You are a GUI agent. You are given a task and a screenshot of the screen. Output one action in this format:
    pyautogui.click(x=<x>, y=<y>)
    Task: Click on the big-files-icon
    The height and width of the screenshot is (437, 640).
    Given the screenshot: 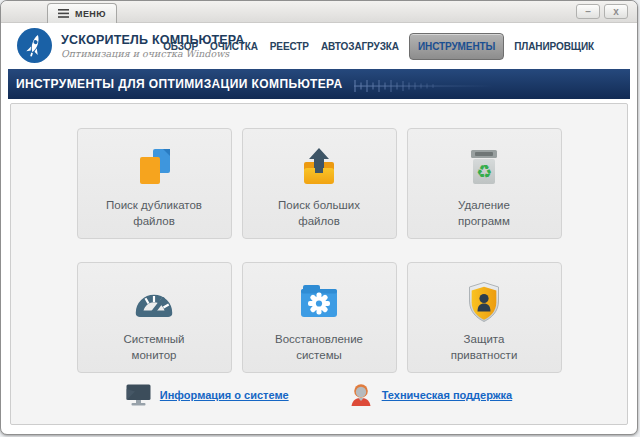 What is the action you would take?
    pyautogui.click(x=319, y=168)
    